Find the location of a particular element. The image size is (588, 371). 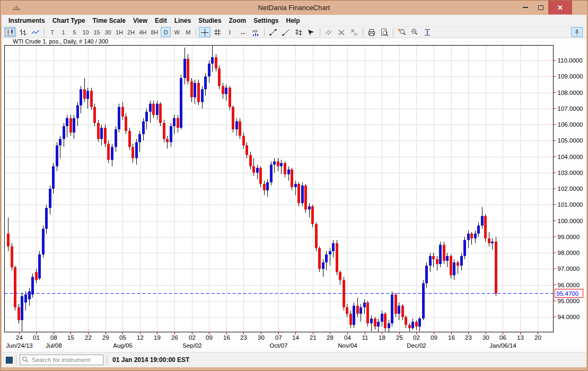

close-icon: ✕ is located at coordinates (560, 7).